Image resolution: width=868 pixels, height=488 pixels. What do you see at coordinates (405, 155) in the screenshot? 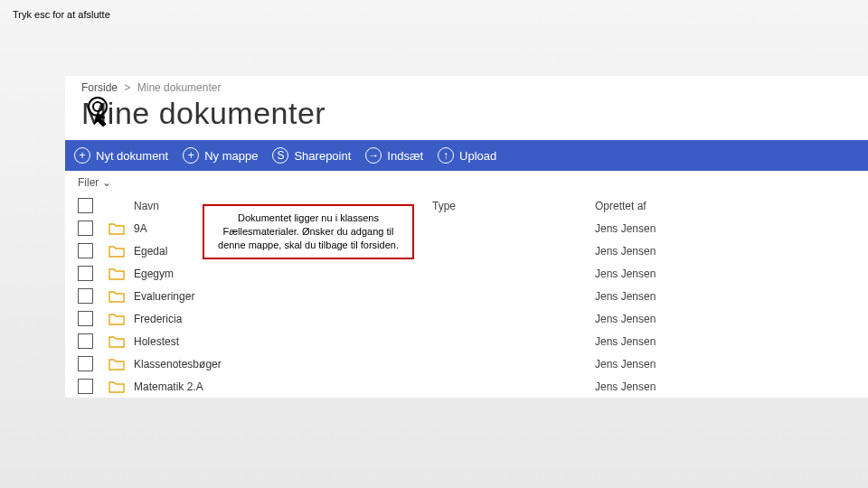
I see `action-label: Indsæt` at bounding box center [405, 155].